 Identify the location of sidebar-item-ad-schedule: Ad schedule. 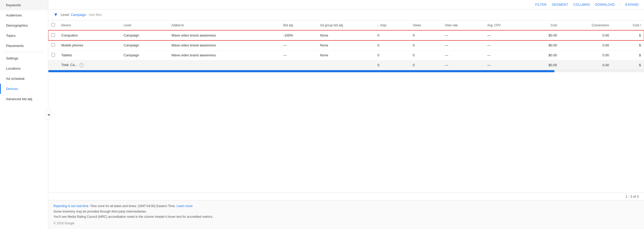
(24, 79).